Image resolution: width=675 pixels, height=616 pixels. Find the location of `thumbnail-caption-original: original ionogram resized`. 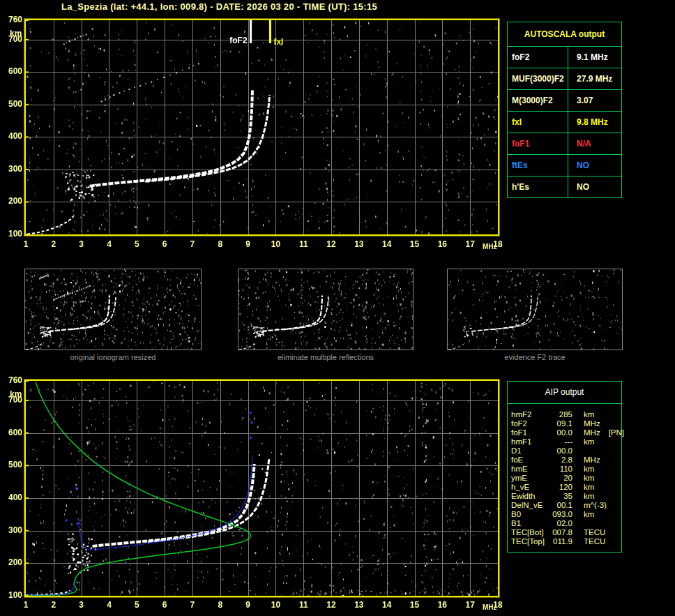

thumbnail-caption-original: original ionogram resized is located at coordinates (113, 357).